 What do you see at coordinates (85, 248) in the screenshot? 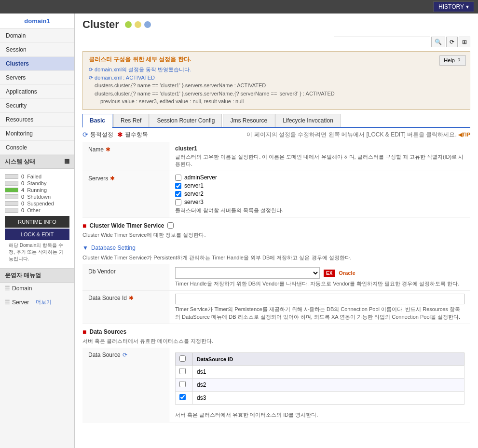
I see `collapse-icon: ▼` at bounding box center [85, 248].